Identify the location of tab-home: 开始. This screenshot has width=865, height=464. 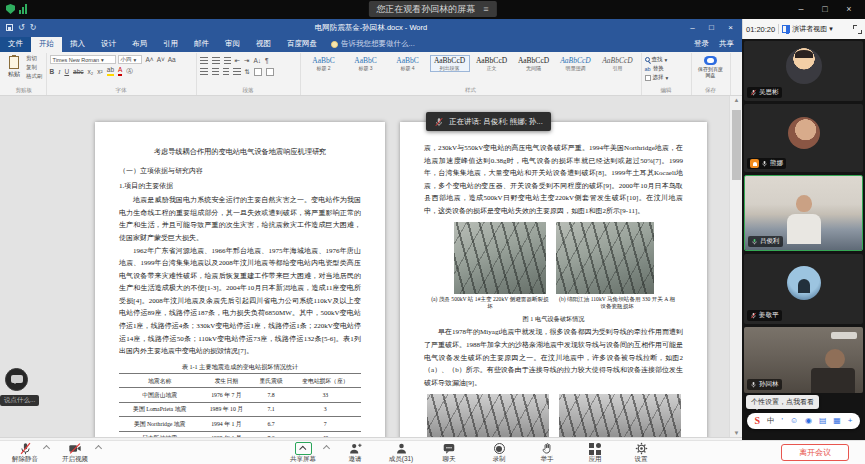
(46, 44).